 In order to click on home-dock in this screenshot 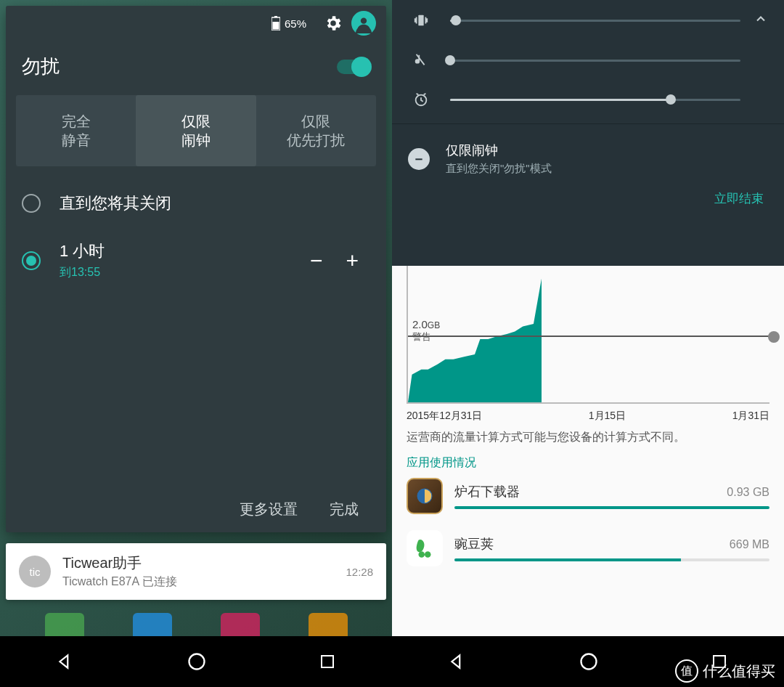, I will do `click(196, 616)`.